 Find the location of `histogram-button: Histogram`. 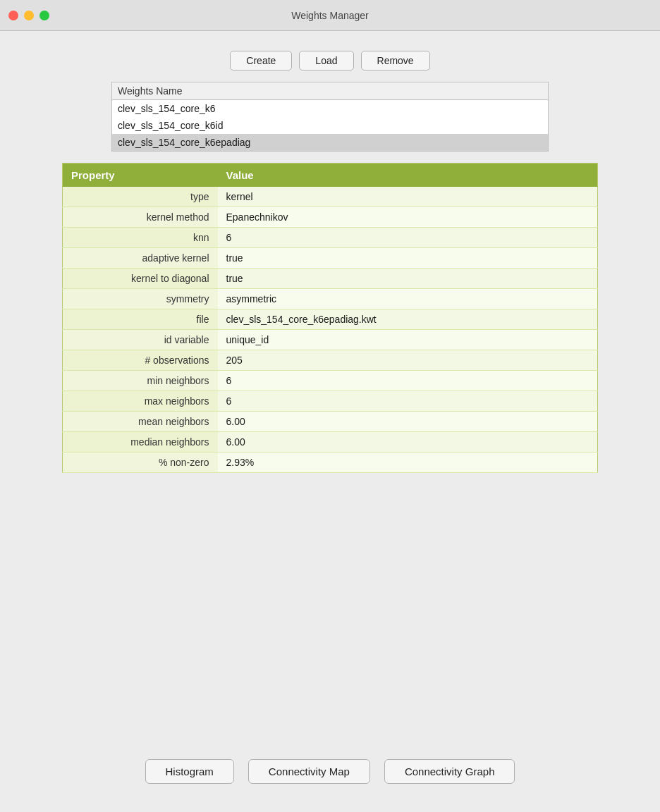

histogram-button: Histogram is located at coordinates (190, 771).